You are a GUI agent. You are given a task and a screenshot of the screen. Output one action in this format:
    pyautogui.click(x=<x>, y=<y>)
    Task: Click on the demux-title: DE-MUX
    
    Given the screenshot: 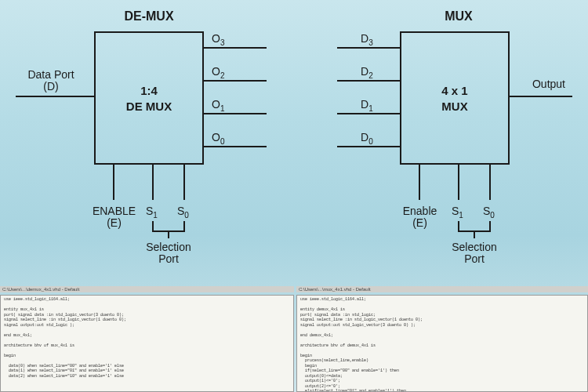 What is the action you would take?
    pyautogui.click(x=149, y=16)
    